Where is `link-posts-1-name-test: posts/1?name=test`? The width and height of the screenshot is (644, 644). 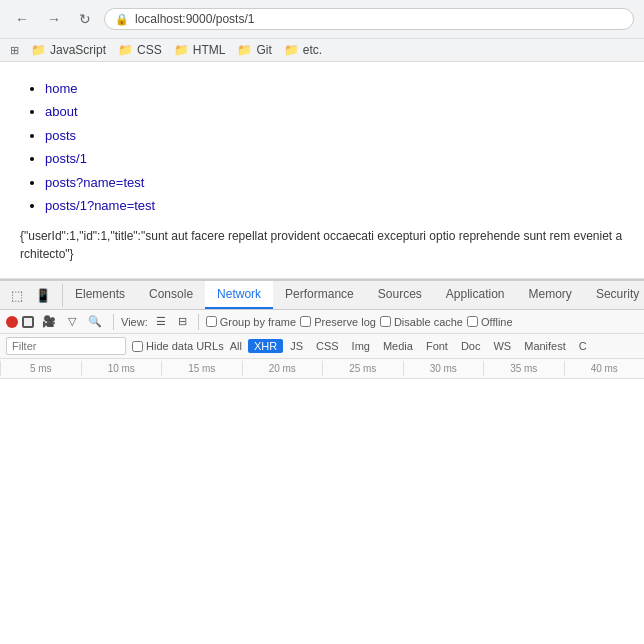
link-posts-1-name-test: posts/1?name=test is located at coordinates (100, 206).